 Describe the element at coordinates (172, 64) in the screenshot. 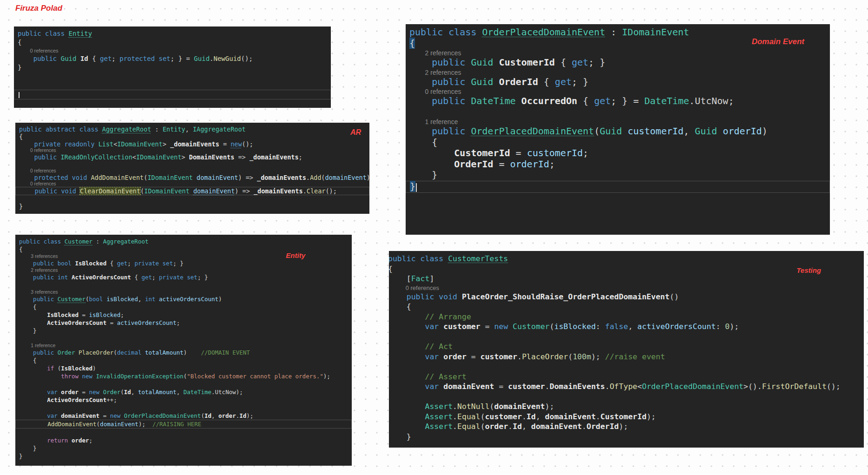

I see `code-editor-entity: public class Entity{0 references public …` at that location.